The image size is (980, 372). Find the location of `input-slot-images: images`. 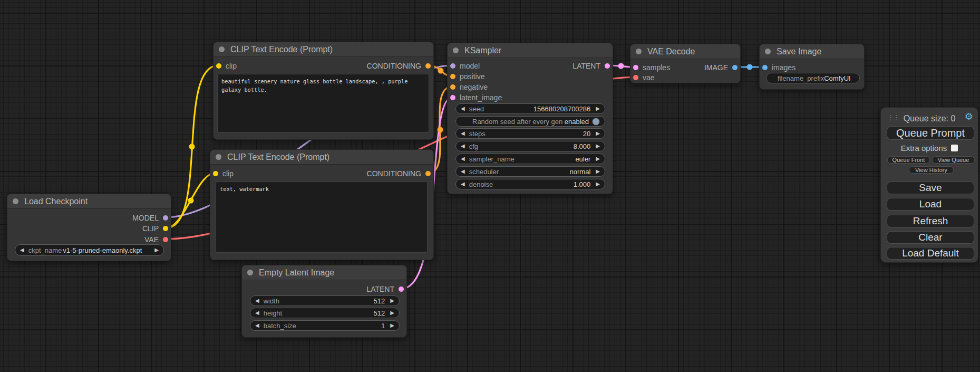

input-slot-images: images is located at coordinates (779, 68).